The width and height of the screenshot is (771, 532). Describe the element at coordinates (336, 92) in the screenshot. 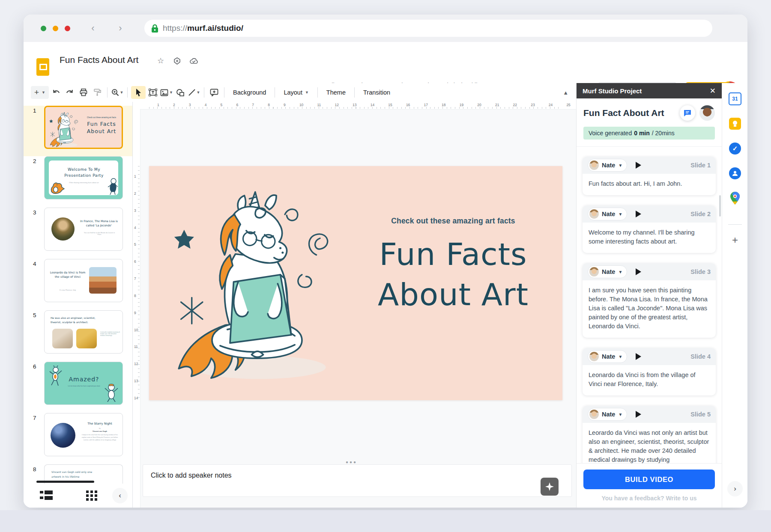

I see `theme-button: Theme` at that location.